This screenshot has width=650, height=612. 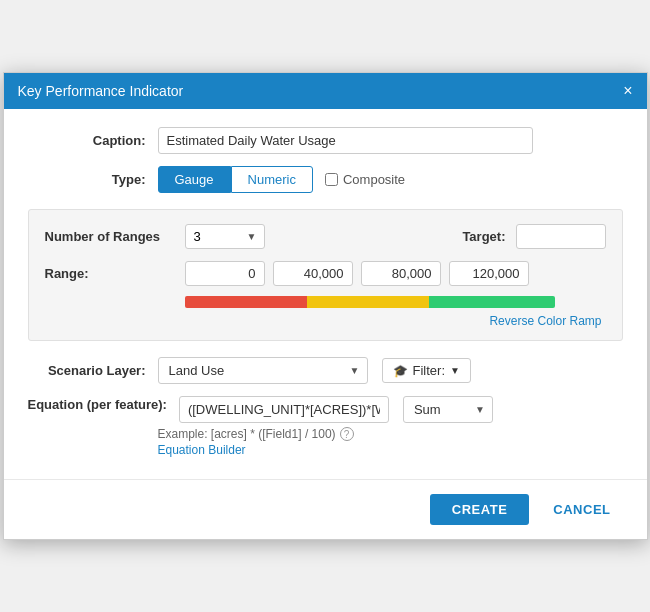 I want to click on numeric-button: Numeric, so click(x=272, y=180).